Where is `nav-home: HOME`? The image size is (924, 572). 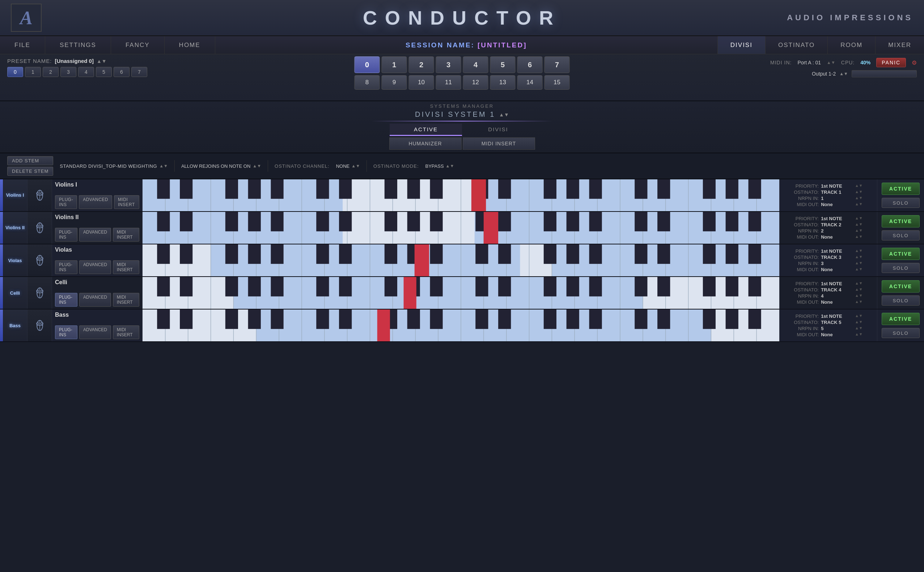
nav-home: HOME is located at coordinates (190, 45).